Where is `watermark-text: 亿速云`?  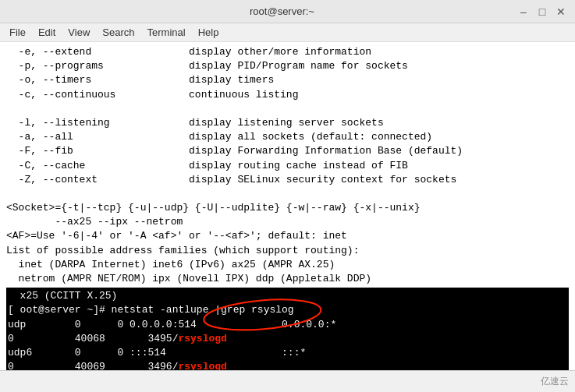 watermark-text: 亿速云 is located at coordinates (555, 382).